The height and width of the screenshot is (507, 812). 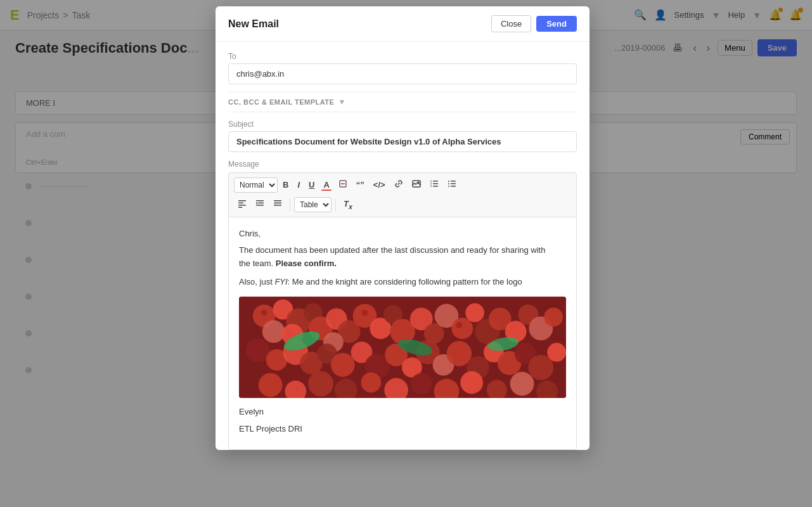 I want to click on modal-header: New Email Close Send, so click(x=403, y=24).